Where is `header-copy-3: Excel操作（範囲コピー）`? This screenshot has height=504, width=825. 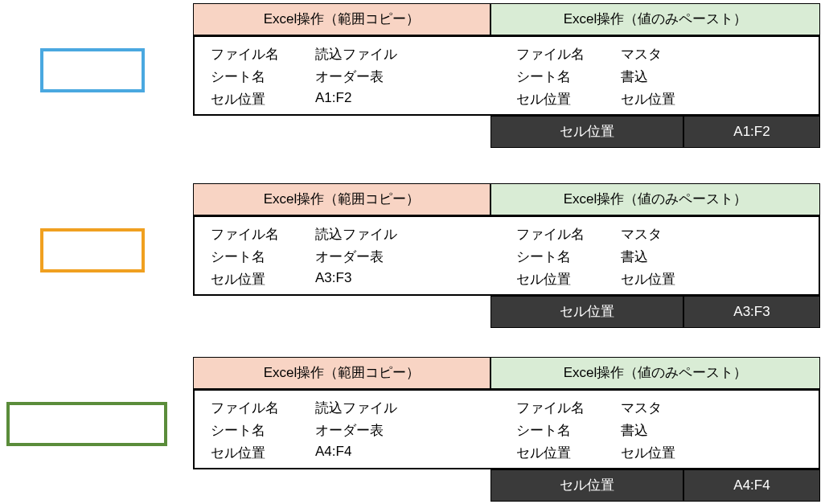 header-copy-3: Excel操作（範囲コピー） is located at coordinates (342, 373).